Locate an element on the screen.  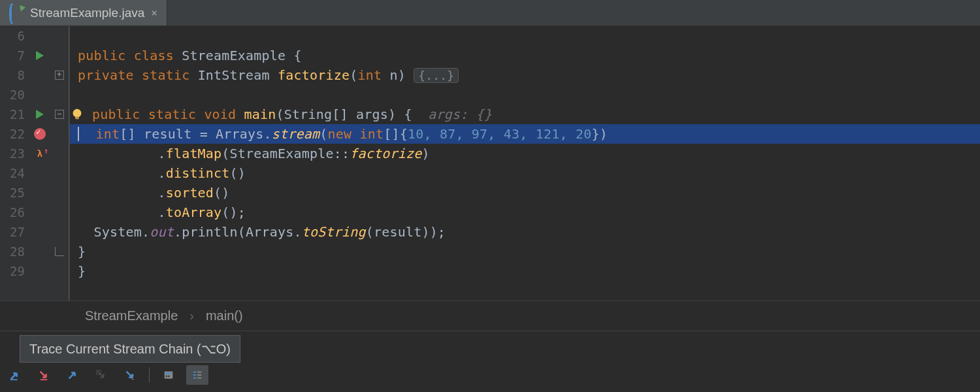
line-number: 29 is located at coordinates (15, 271).